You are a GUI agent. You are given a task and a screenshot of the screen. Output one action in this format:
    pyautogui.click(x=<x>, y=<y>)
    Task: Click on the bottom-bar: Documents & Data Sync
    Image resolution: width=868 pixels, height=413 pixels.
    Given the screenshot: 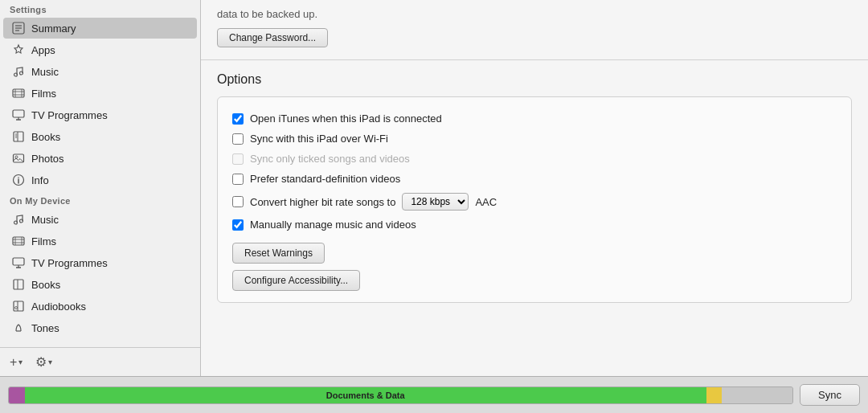 What is the action you would take?
    pyautogui.click(x=434, y=395)
    